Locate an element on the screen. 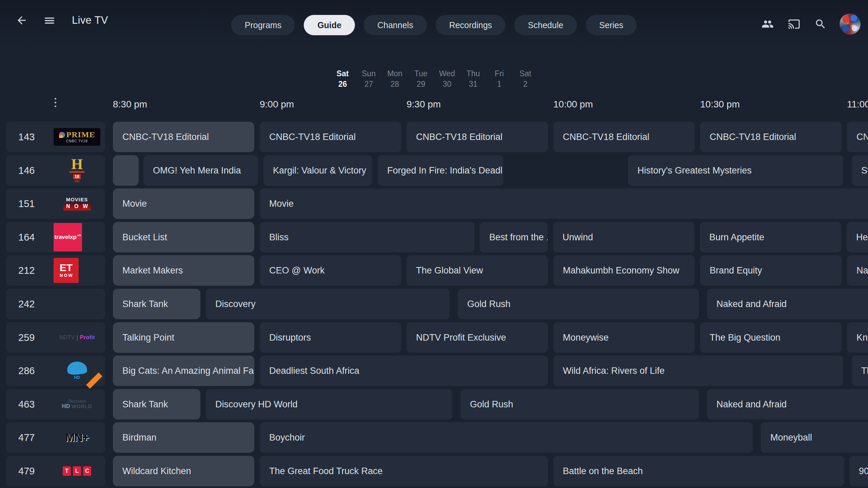  day-sun-27: Sun27 is located at coordinates (369, 79).